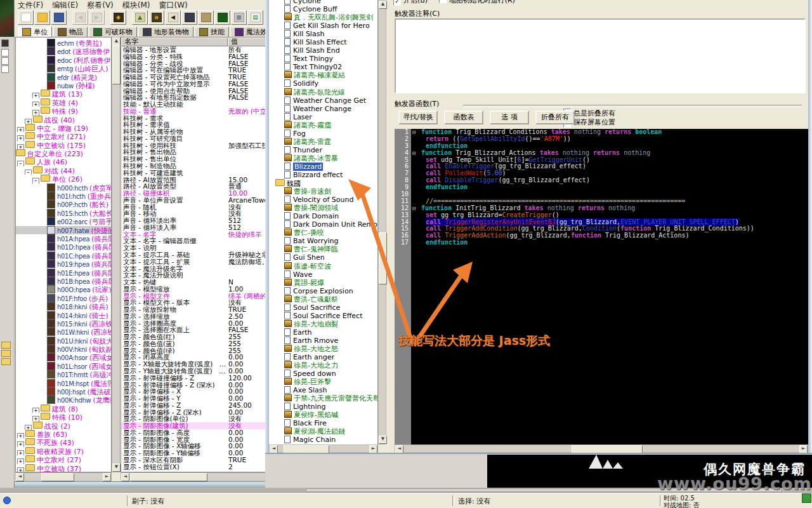 The width and height of the screenshot is (812, 508). I want to click on trigger-item: Solidify, so click(324, 84).